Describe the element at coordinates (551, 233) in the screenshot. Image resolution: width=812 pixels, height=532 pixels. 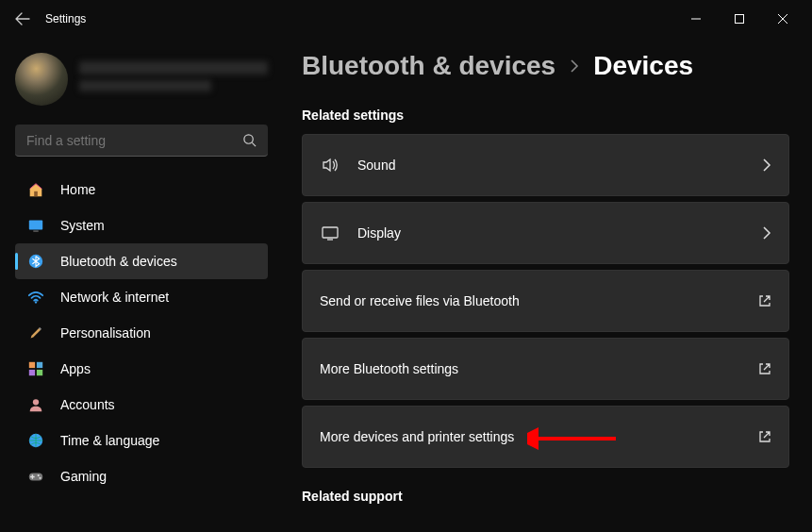
I see `card-display-label: Display` at that location.